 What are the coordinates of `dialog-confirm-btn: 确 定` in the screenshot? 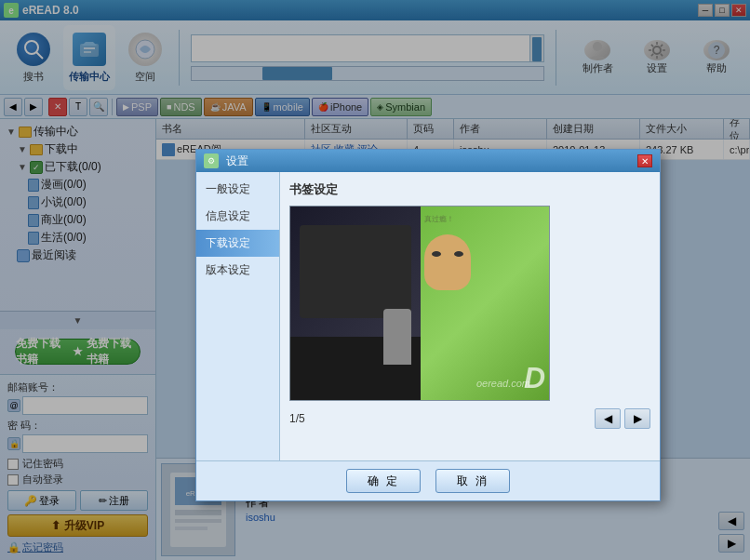 It's located at (383, 481).